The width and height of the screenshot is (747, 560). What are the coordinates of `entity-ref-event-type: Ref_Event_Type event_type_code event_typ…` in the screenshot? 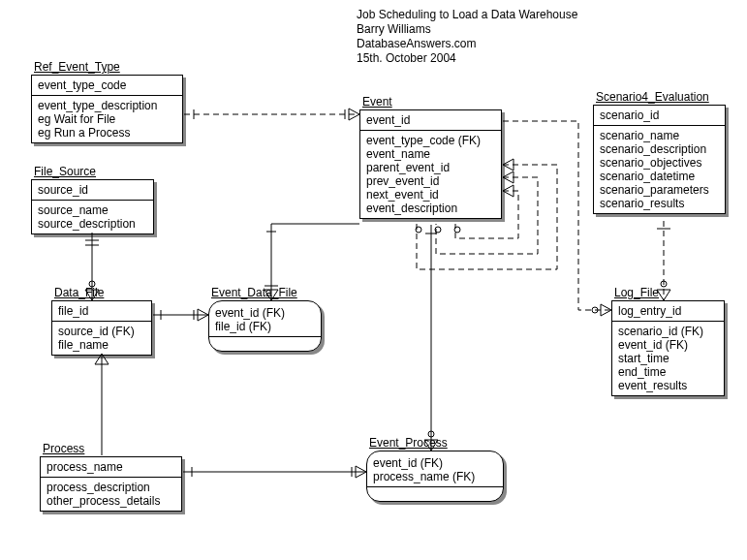 It's located at (107, 109).